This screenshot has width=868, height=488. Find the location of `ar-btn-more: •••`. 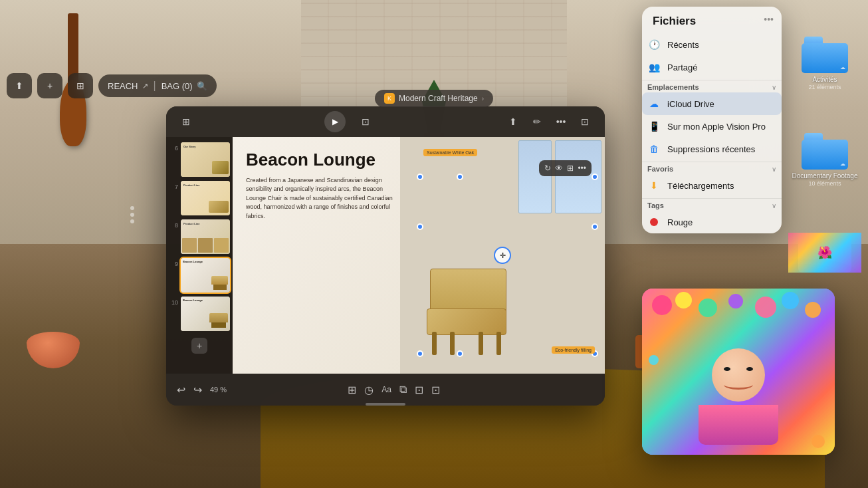

ar-btn-more: ••• is located at coordinates (582, 168).